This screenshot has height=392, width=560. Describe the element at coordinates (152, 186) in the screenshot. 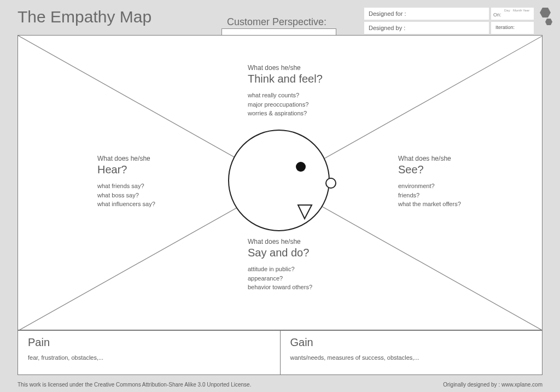

I see `hear-prompt-1: what friends say?` at that location.